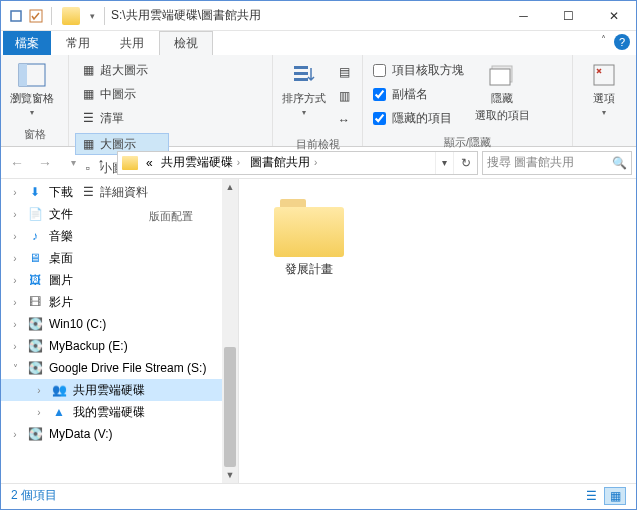  What do you see at coordinates (73, 163) in the screenshot?
I see `recent-locations-button: ▾` at bounding box center [73, 163].